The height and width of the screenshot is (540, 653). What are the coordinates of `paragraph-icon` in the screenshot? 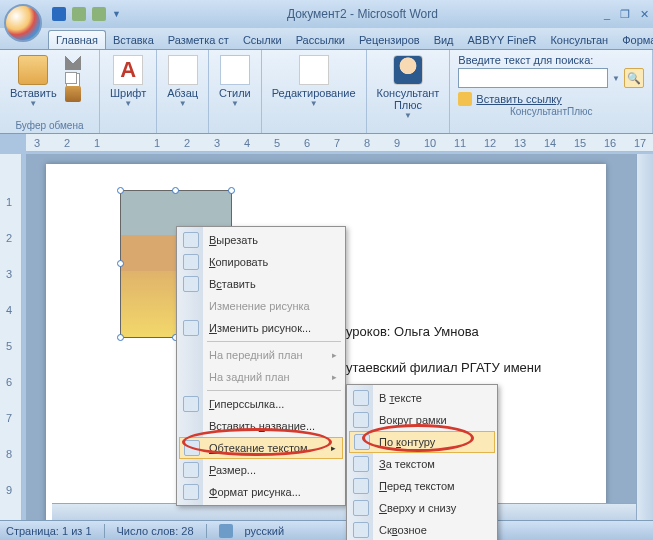 It's located at (183, 70).